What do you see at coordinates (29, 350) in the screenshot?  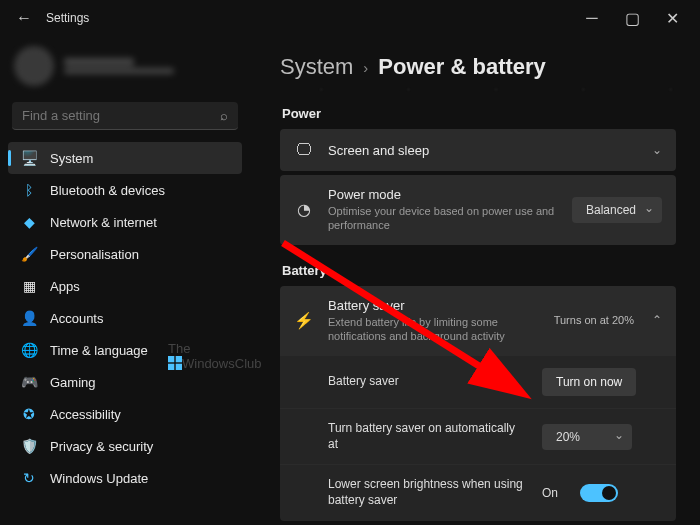 I see `globe-icon: 🌐` at bounding box center [29, 350].